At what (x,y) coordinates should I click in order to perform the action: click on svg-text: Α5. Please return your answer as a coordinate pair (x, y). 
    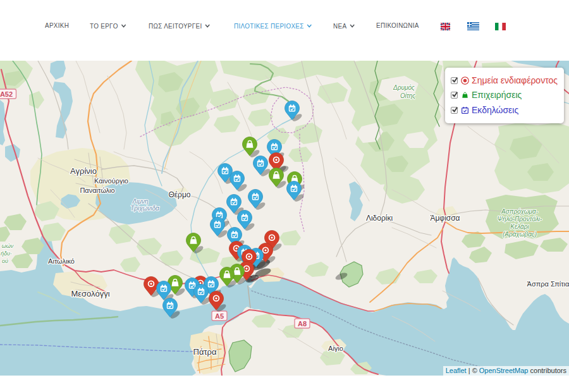
    Looking at the image, I should click on (219, 316).